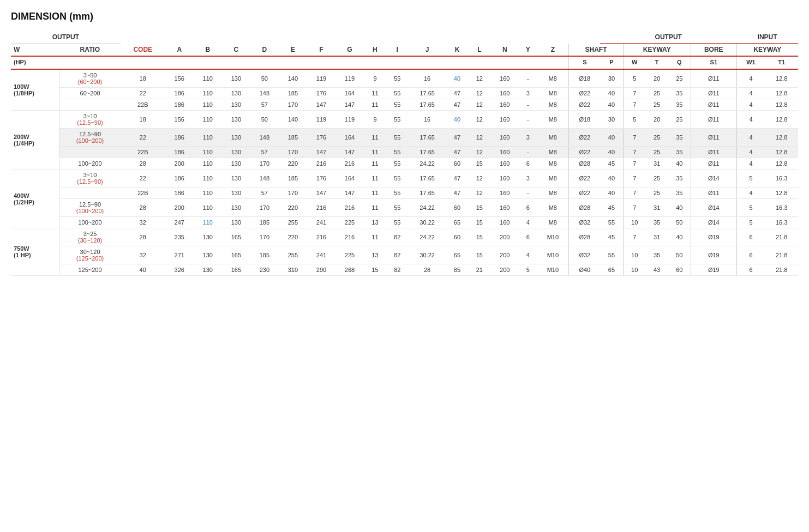 The width and height of the screenshot is (809, 532). What do you see at coordinates (321, 238) in the screenshot?
I see `cell-f: 216` at bounding box center [321, 238].